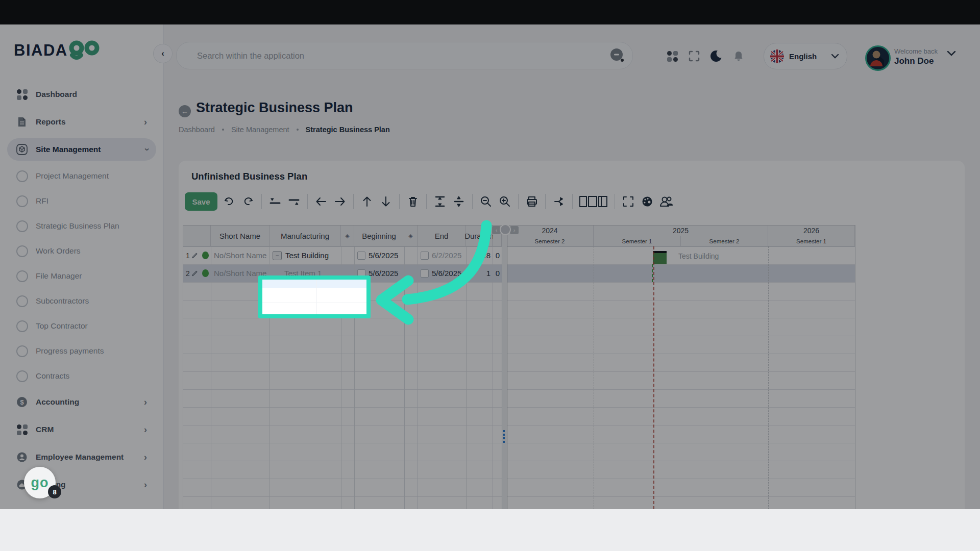  What do you see at coordinates (82, 122) in the screenshot?
I see `sidebar-item-reports: Reports›` at bounding box center [82, 122].